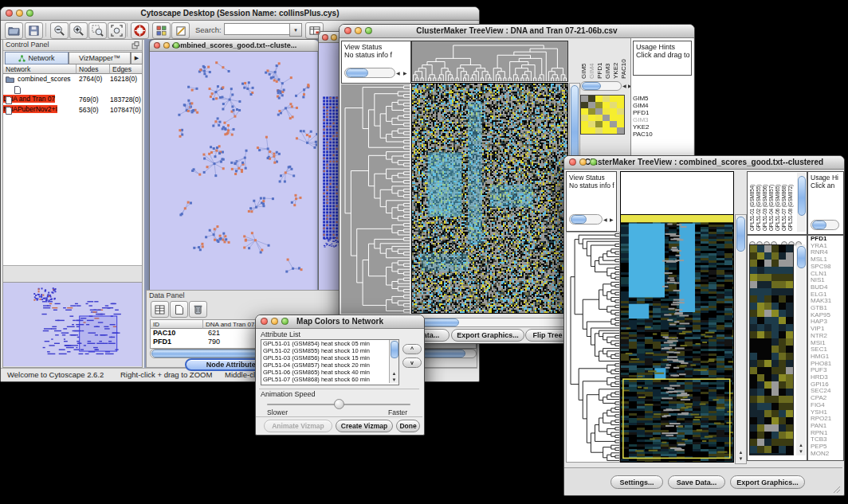  What do you see at coordinates (489, 61) in the screenshot?
I see `column-dendrogram-canvas` at bounding box center [489, 61].